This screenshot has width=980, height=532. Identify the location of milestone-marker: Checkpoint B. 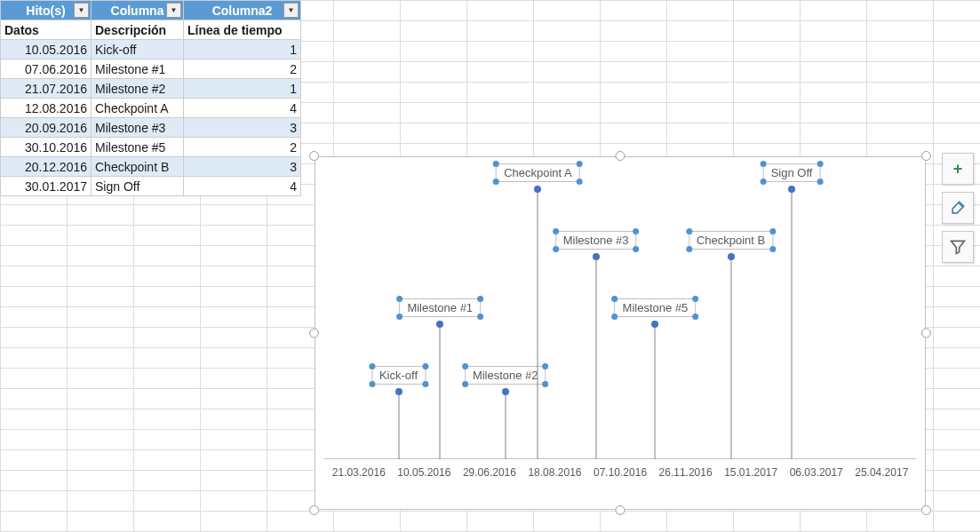
(731, 358).